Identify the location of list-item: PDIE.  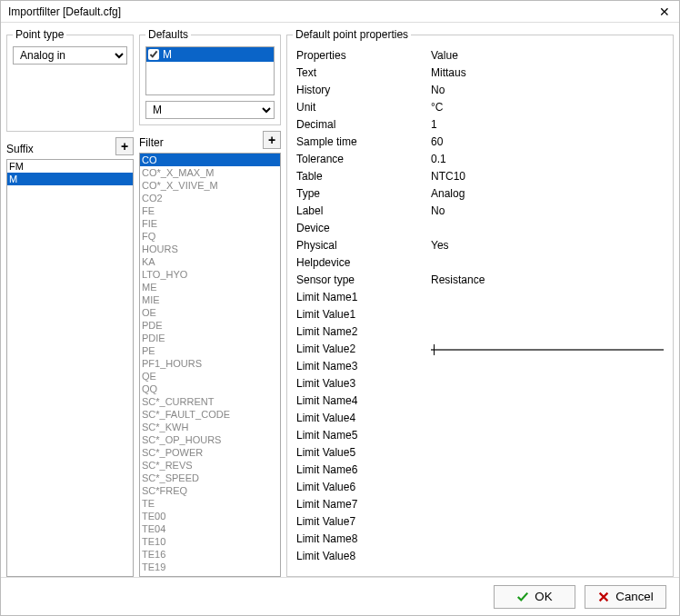
(210, 338).